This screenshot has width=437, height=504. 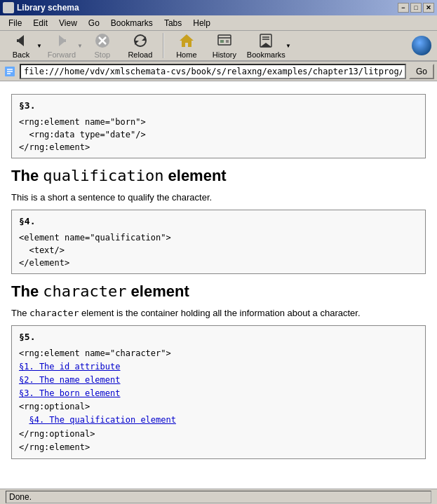 What do you see at coordinates (21, 46) in the screenshot?
I see `back-button: Back` at bounding box center [21, 46].